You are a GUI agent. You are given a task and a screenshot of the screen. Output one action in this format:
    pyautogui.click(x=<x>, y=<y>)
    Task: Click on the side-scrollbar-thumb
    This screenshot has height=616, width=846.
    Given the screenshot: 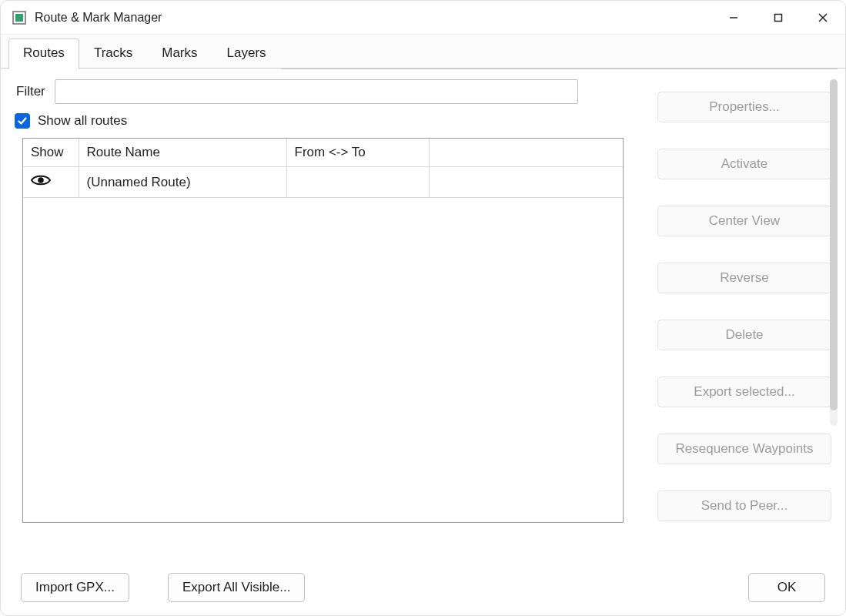 What is the action you would take?
    pyautogui.click(x=834, y=245)
    